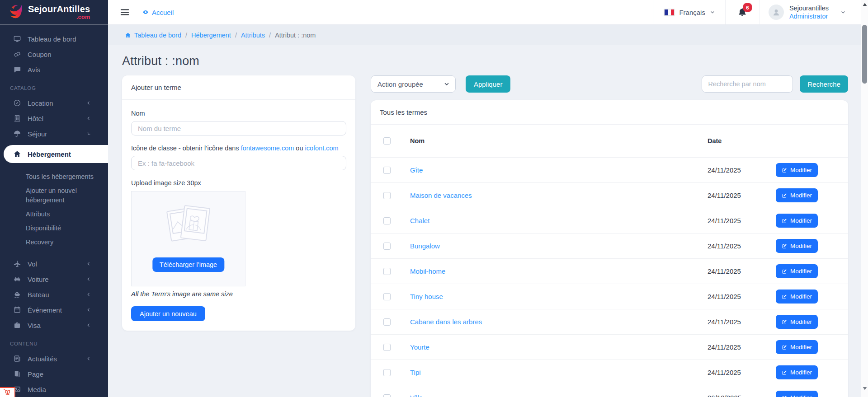 The image size is (868, 397). Describe the element at coordinates (387, 141) in the screenshot. I see `select-all-checkbox` at that location.